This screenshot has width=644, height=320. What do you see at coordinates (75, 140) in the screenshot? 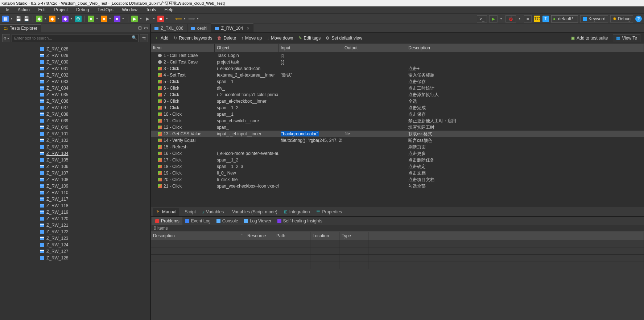
I see `tree-item: Z_RW_102` at bounding box center [75, 140].